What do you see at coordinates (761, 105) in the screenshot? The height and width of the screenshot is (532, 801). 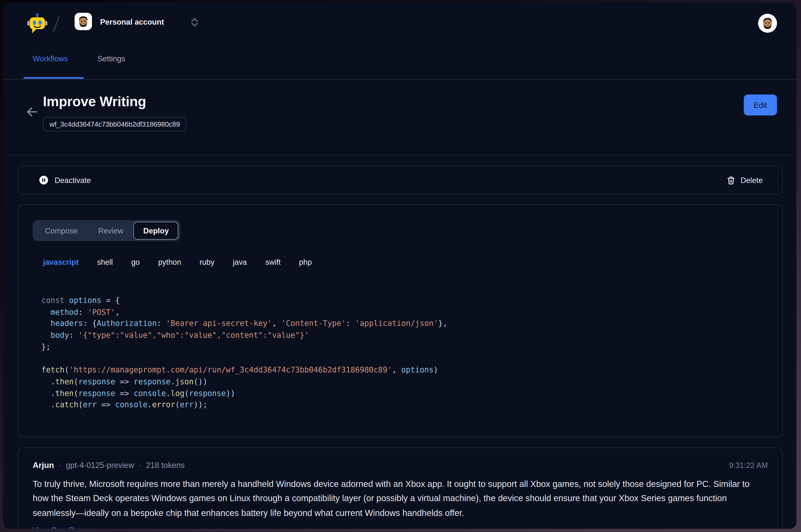 I see `edit-button: Edit` at bounding box center [761, 105].